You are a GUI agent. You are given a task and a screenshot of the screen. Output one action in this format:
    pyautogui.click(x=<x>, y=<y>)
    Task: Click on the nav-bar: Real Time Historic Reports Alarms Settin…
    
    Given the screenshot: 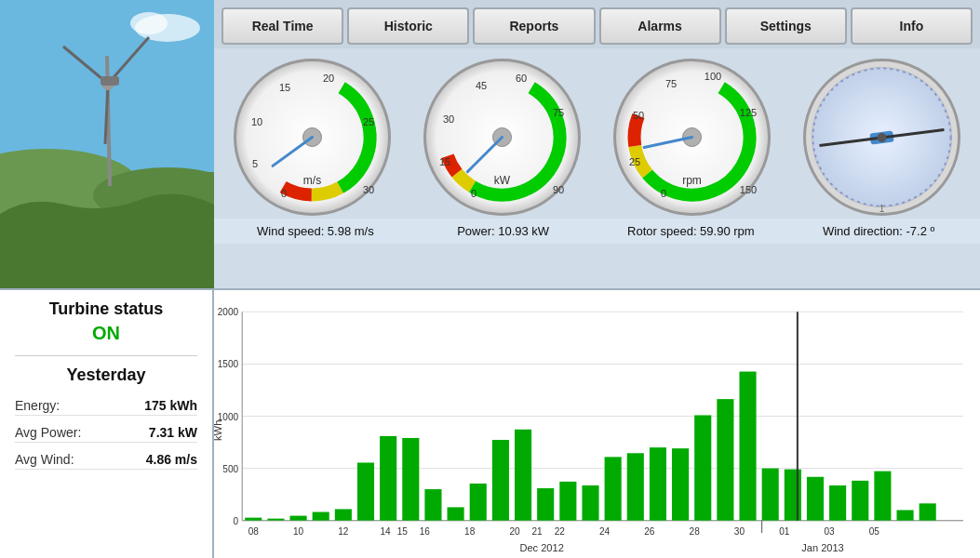 What is the action you would take?
    pyautogui.click(x=597, y=24)
    